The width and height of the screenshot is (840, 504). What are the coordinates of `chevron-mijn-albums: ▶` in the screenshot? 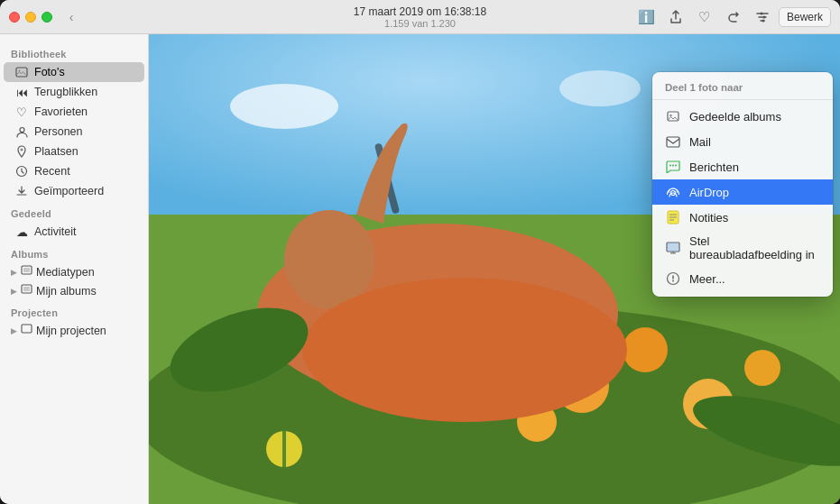 It's located at (14, 291).